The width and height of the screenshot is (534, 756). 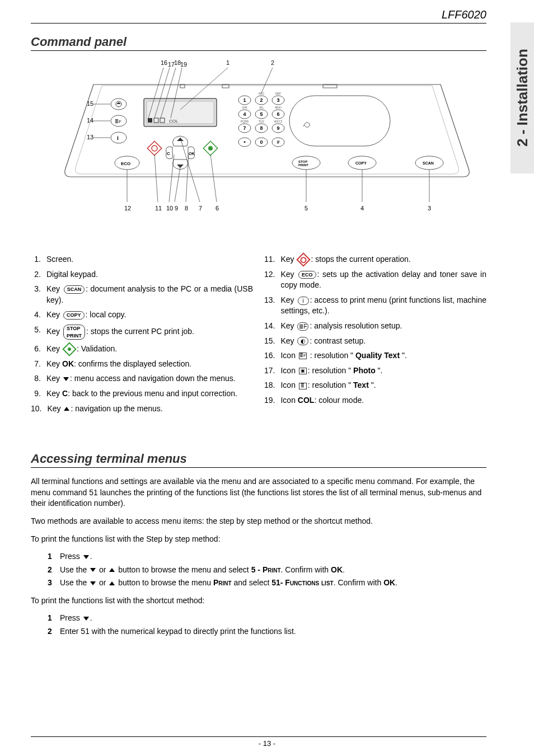 What do you see at coordinates (74, 290) in the screenshot?
I see `key-scan: SCAN` at bounding box center [74, 290].